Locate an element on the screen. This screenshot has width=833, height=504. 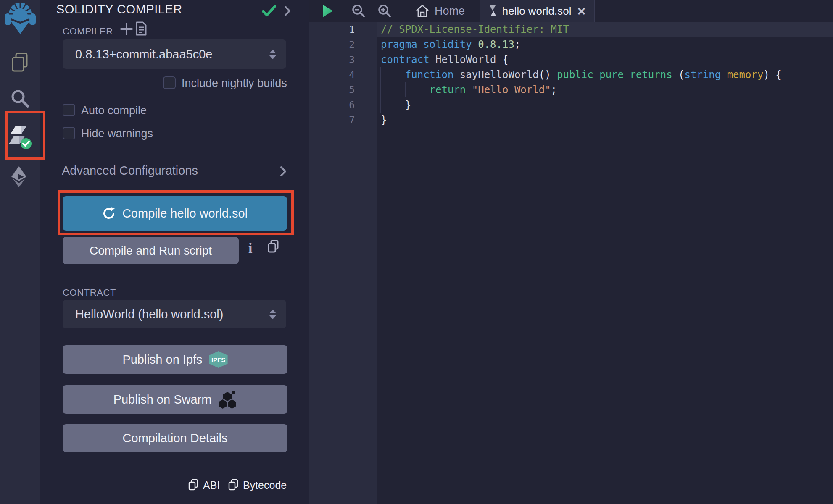
file-explorer-icon is located at coordinates (20, 63).